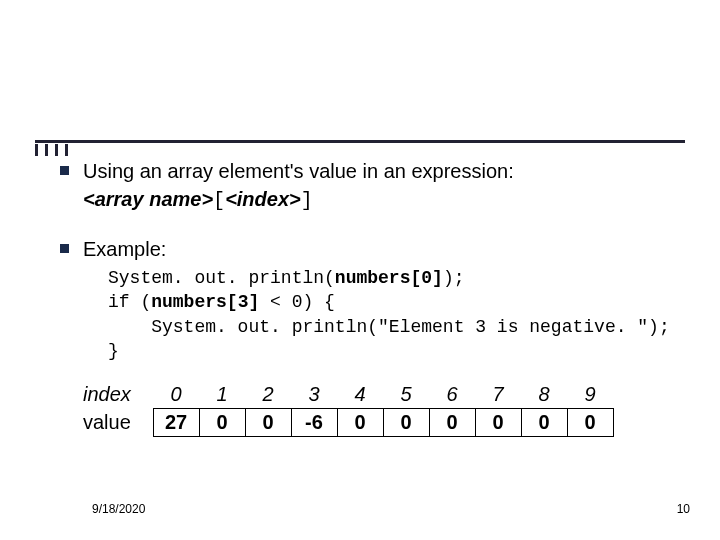  Describe the element at coordinates (498, 395) in the screenshot. I see `index-cell: 7` at that location.